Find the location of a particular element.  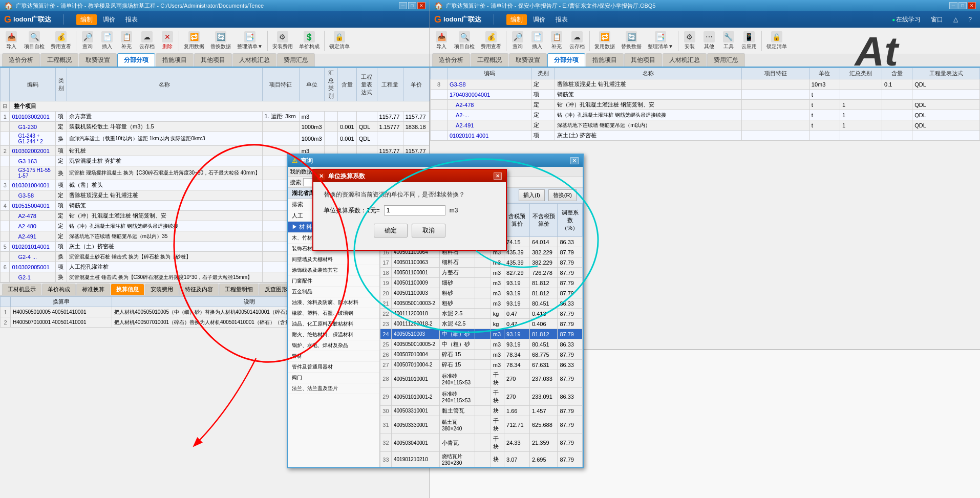

table-row: 31 400503330001 黏土瓦 380×240 千块 712.71 62… is located at coordinates (481, 425).